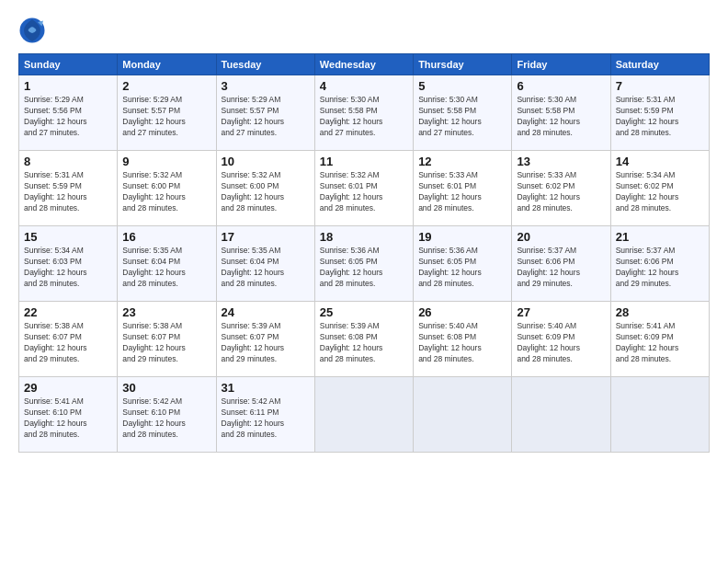 The height and width of the screenshot is (563, 728). What do you see at coordinates (266, 388) in the screenshot?
I see `day-number: 31` at bounding box center [266, 388].